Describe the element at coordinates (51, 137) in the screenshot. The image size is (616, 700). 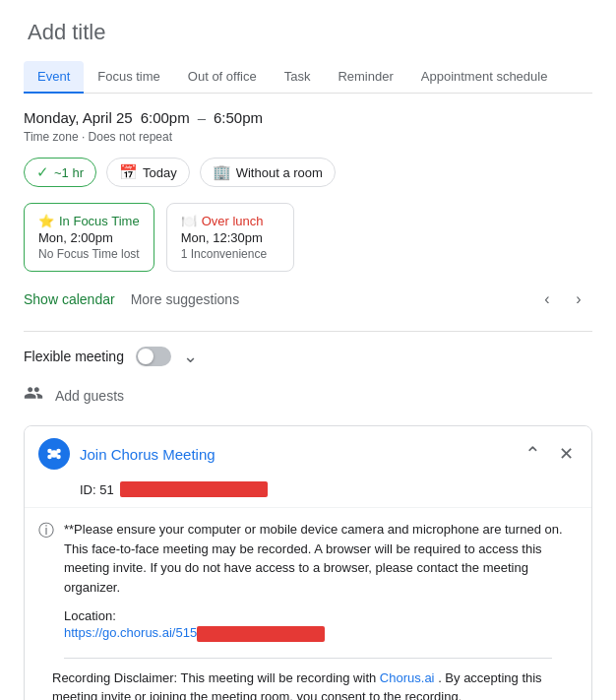
I see `timezone-label: Time zone` at that location.